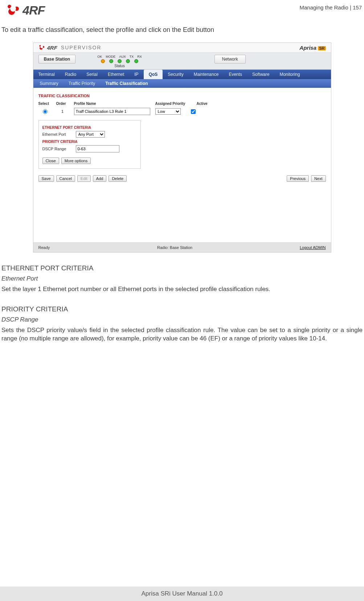 The image size is (364, 601). I want to click on tab-monitoring: Monitoring, so click(290, 74).